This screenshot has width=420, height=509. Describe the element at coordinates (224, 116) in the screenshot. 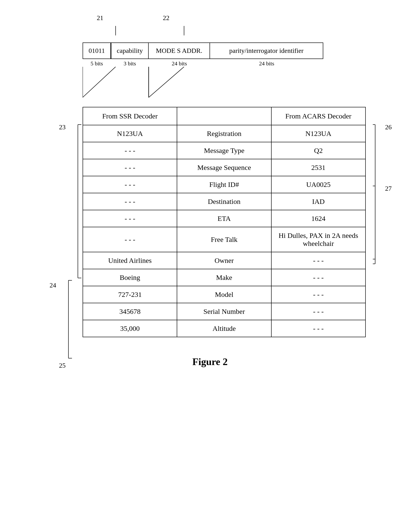

I see `table-header-row: From SSR Decoder From ACARS Decoder` at that location.